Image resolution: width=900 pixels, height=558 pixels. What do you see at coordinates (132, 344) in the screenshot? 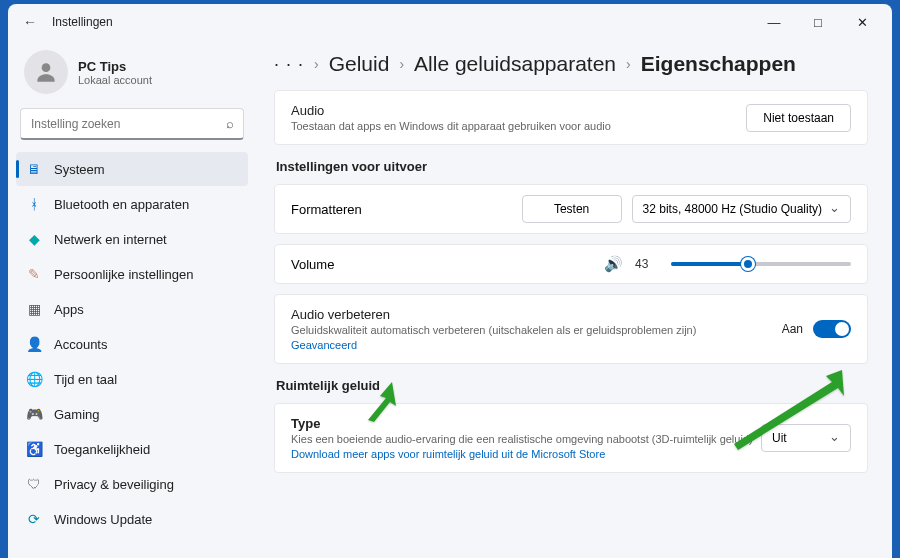
I see `sidebar-item-accounts: 👤Accounts` at bounding box center [132, 344].